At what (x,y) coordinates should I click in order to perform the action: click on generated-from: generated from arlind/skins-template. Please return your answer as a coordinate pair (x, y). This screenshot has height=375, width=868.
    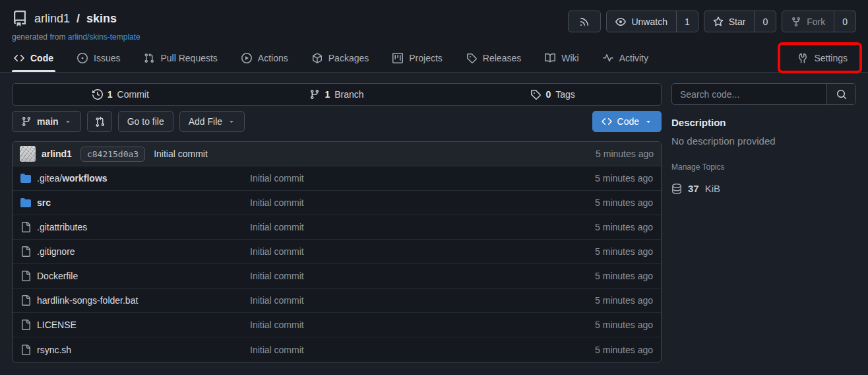
    Looking at the image, I should click on (77, 37).